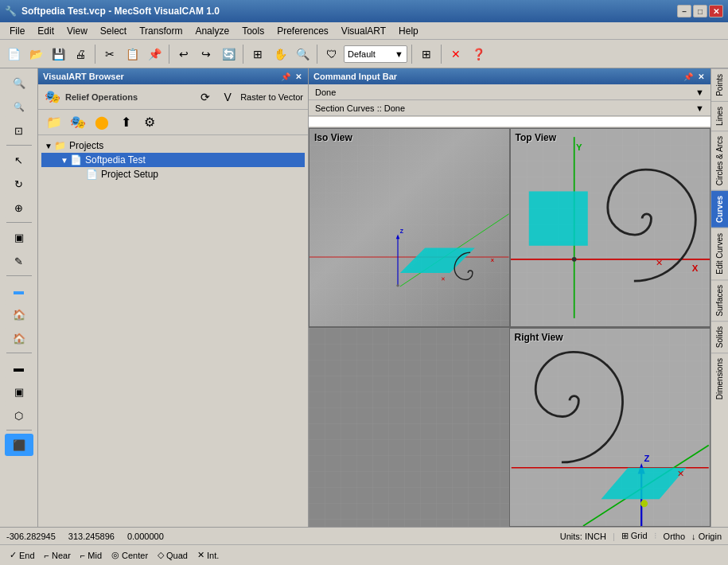 The width and height of the screenshot is (728, 565). I want to click on menu-help: Help, so click(409, 31).